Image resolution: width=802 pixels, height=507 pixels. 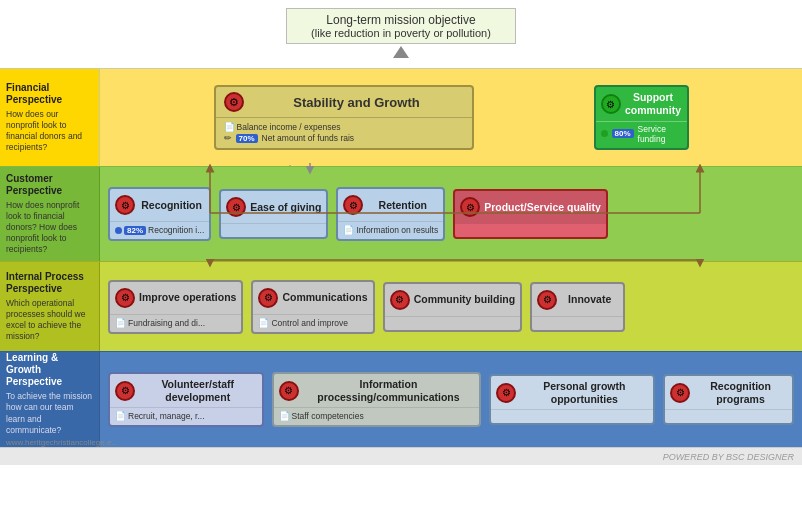 I want to click on comms-gear: ⚙, so click(x=268, y=298).